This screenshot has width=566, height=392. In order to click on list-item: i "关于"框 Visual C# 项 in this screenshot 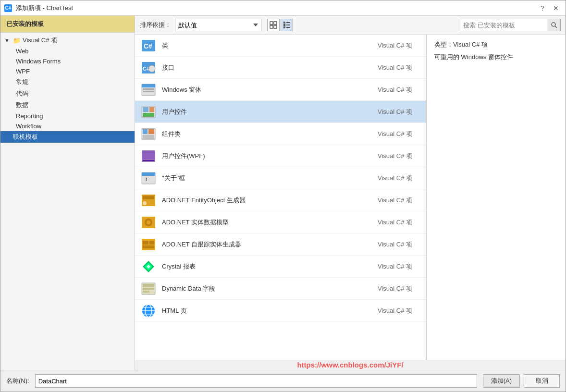, I will do `click(281, 178)`.